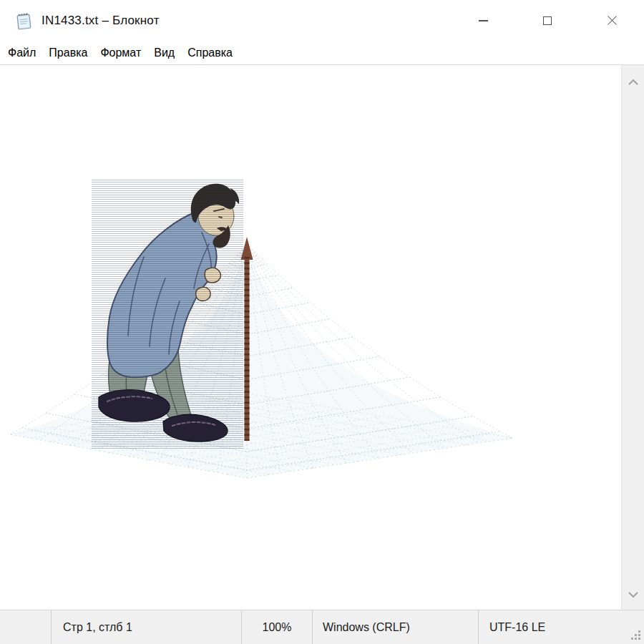  What do you see at coordinates (633, 82) in the screenshot?
I see `scroll-up-button` at bounding box center [633, 82].